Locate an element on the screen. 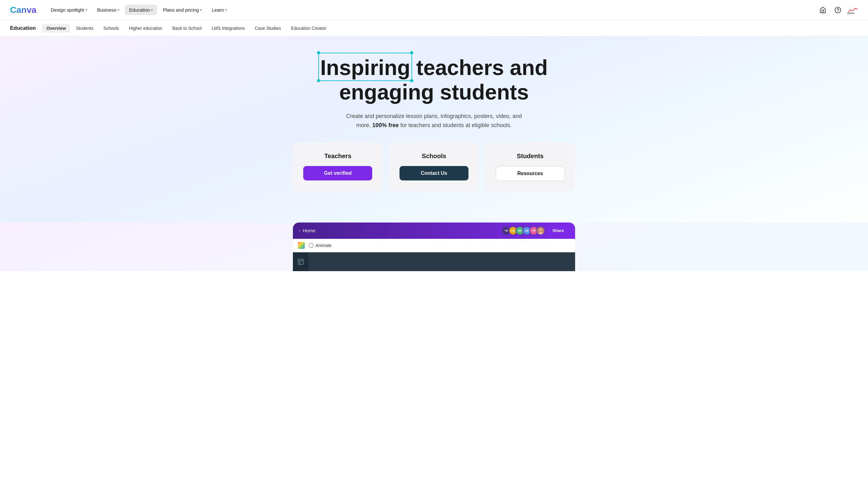 The height and width of the screenshot is (499, 868). preview-window: ‹ Home +8 AS SK AB TR is located at coordinates (434, 247).